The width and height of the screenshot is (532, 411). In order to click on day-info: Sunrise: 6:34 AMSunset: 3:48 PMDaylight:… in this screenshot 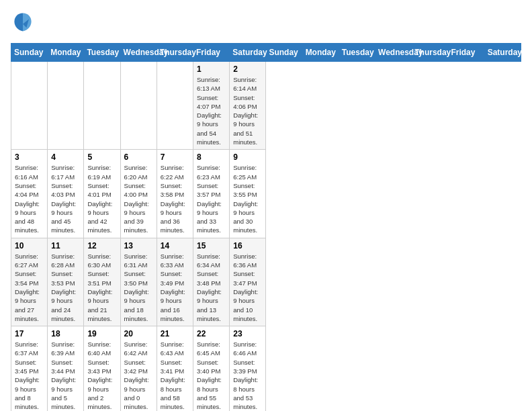, I will do `click(211, 287)`.